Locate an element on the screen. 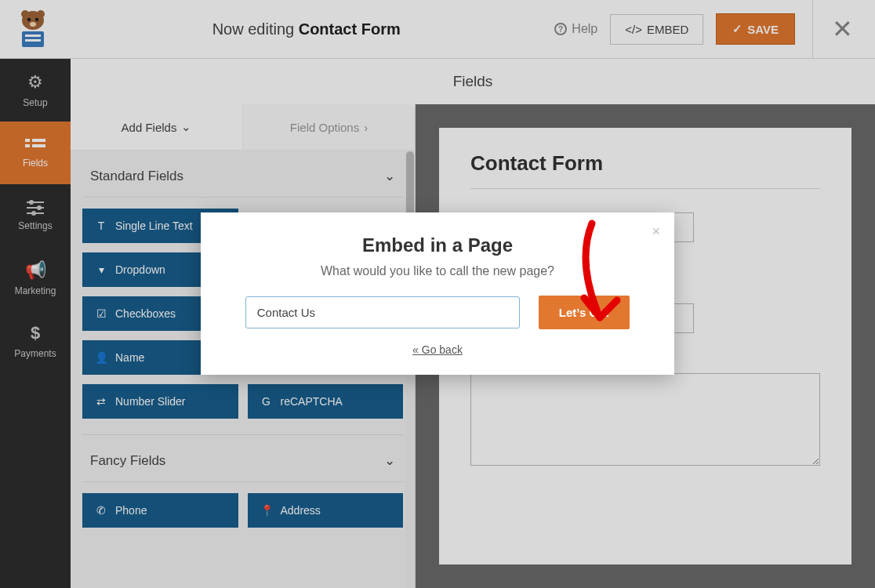  modal-title: Embed in a Page is located at coordinates (438, 245).